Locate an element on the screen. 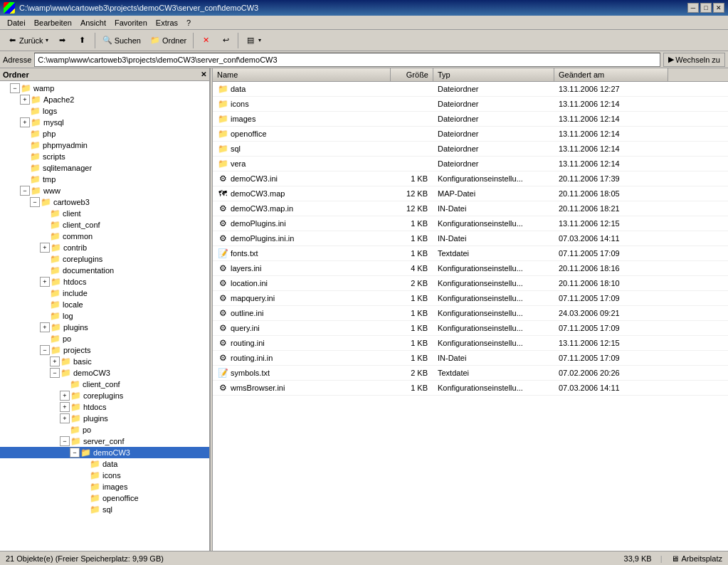 The height and width of the screenshot is (565, 728). tree-item-apache: +📁Apache2 is located at coordinates (105, 100).